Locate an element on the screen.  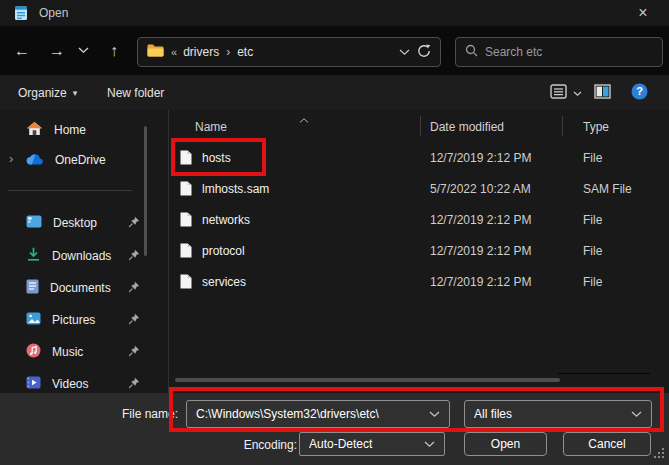
details-view-icon is located at coordinates (558, 93).